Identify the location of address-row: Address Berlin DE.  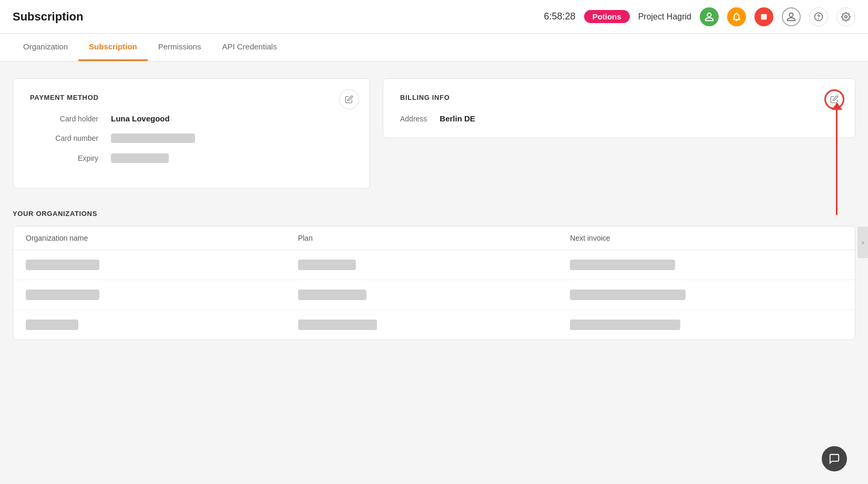
(619, 119).